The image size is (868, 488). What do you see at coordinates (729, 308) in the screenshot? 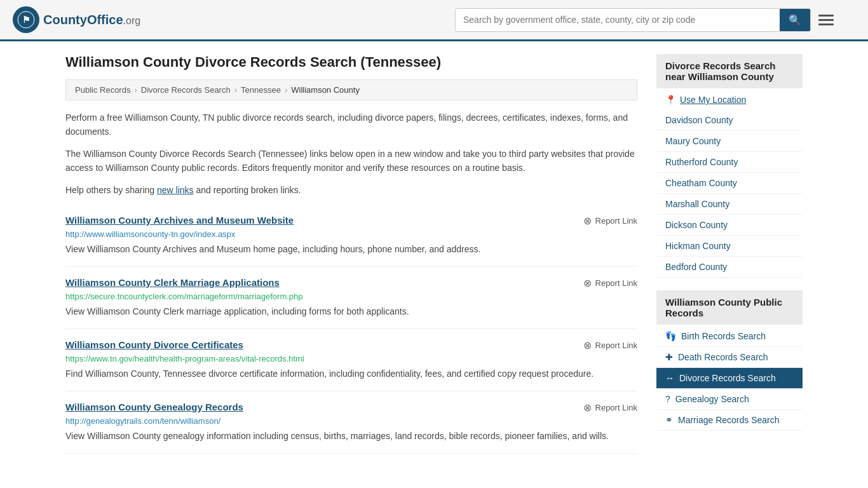
I see `sidebar-public-records-header: Williamson County Public Records` at bounding box center [729, 308].